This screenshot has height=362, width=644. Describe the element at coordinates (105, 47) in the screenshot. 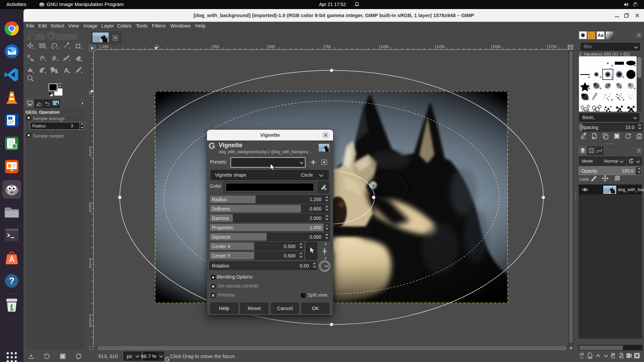

I see `svg-text: -250` at that location.